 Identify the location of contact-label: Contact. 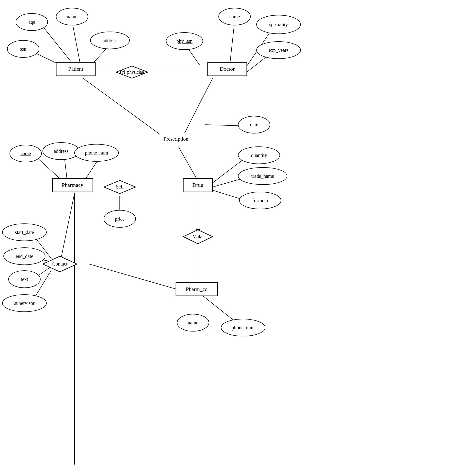
(60, 264).